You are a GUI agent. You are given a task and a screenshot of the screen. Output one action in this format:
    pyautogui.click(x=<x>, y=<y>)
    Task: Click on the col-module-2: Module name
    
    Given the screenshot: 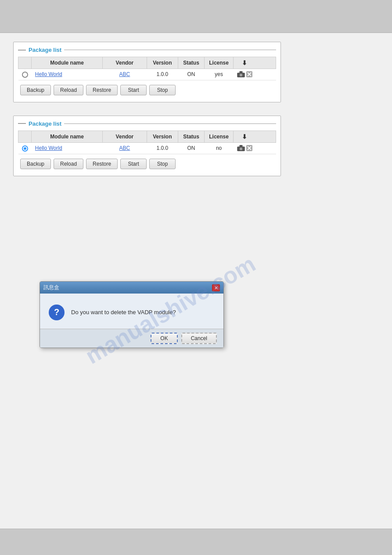 What is the action you would take?
    pyautogui.click(x=67, y=136)
    